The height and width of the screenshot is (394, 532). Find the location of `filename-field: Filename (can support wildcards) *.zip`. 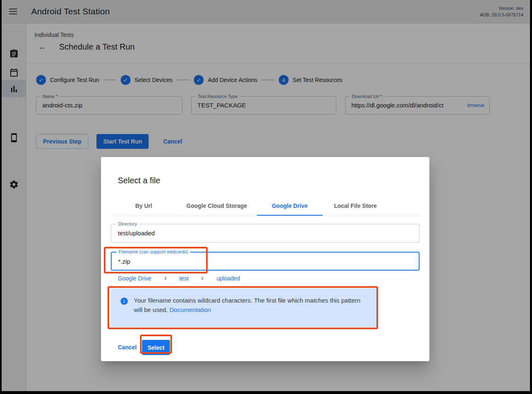

filename-field: Filename (can support wildcards) *.zip is located at coordinates (265, 261).